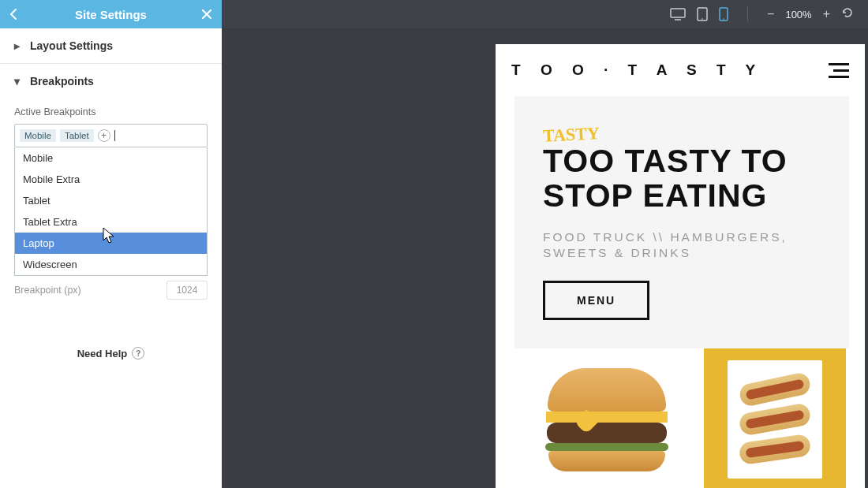  I want to click on option-mobile: Mobile, so click(110, 158).